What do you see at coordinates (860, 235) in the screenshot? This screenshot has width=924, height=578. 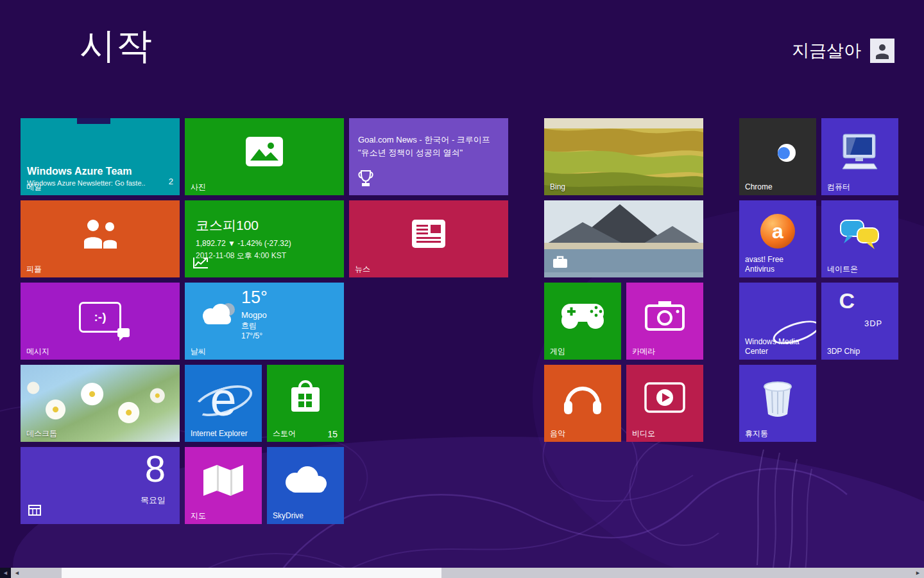 I see `nateon-bubbles-icon` at bounding box center [860, 235].